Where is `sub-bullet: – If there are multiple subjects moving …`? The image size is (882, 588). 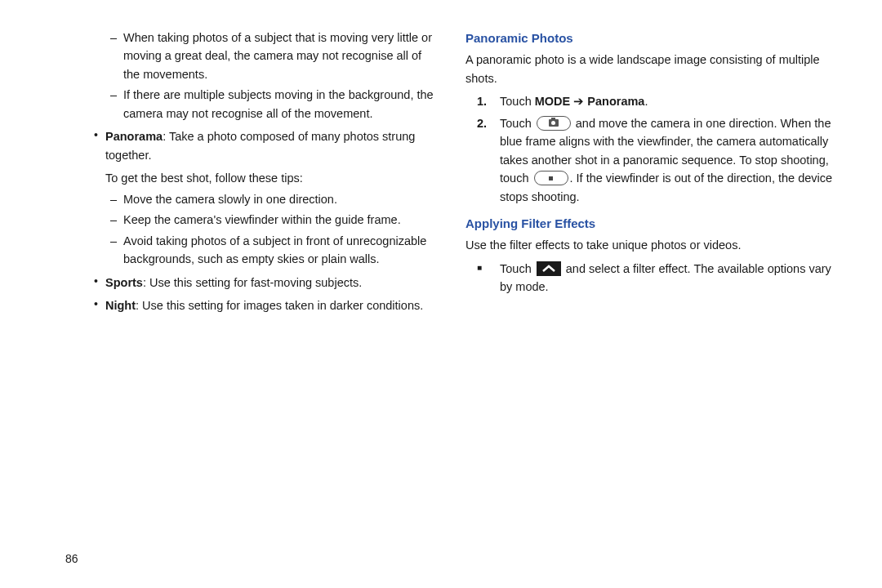
sub-bullet: – If there are multiple subjects moving … is located at coordinates (276, 105).